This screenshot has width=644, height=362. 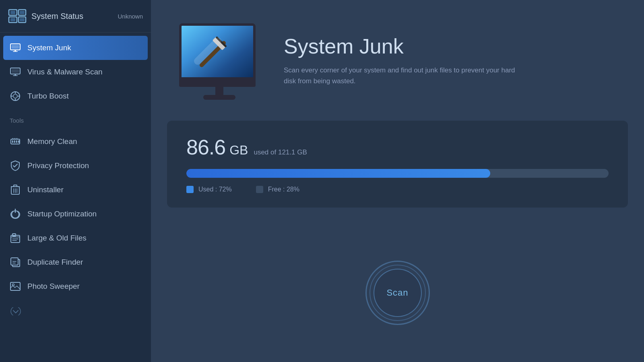 What do you see at coordinates (398, 293) in the screenshot?
I see `scan-button: Scan` at bounding box center [398, 293].